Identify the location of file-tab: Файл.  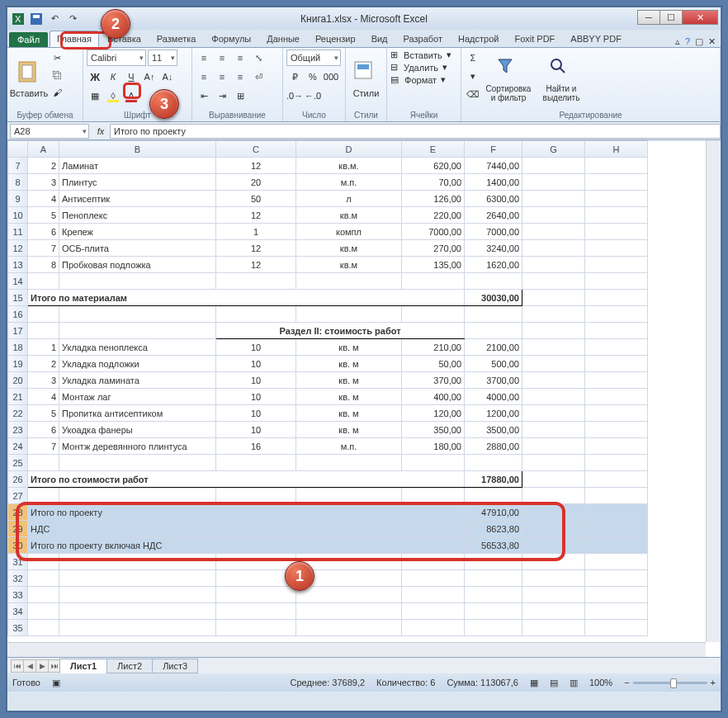
(28, 40).